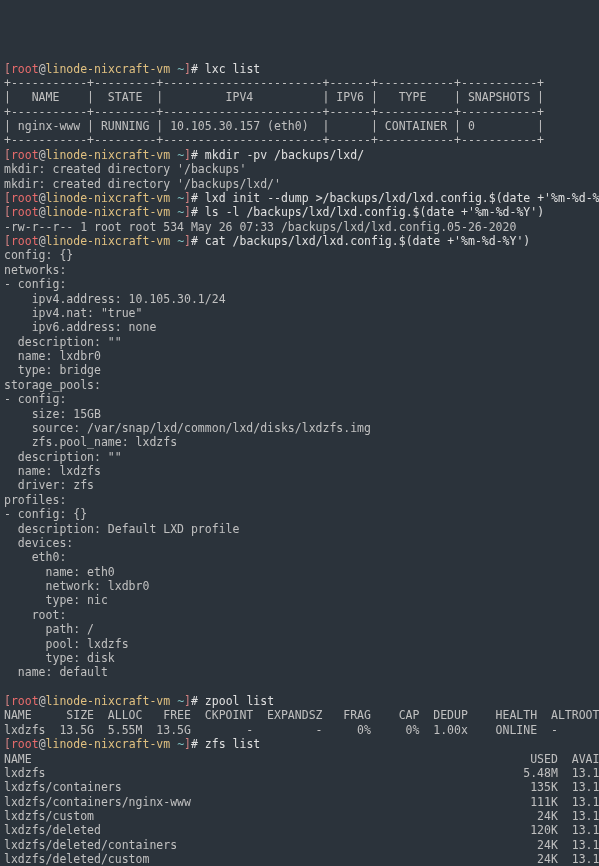 Image resolution: width=599 pixels, height=866 pixels. What do you see at coordinates (302, 759) in the screenshot?
I see `zfs-header: NAME USED AVAIL` at bounding box center [302, 759].